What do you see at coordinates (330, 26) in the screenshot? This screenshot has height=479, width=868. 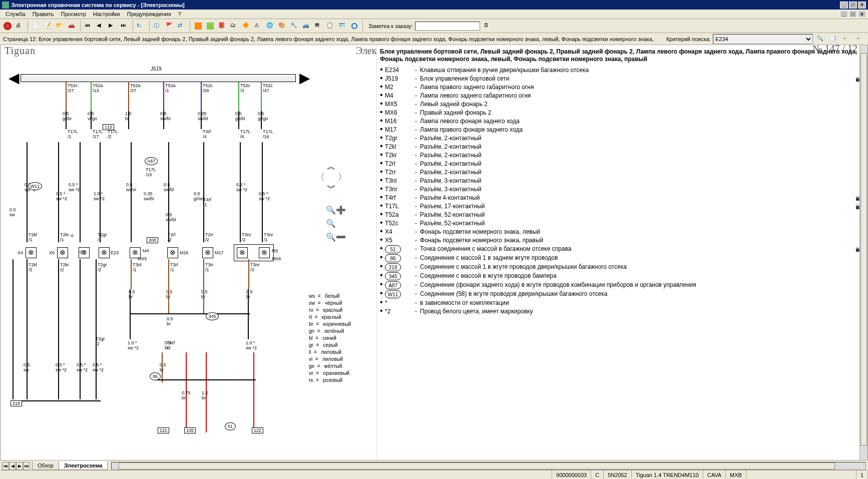 I see `sched-button: 📋` at bounding box center [330, 26].